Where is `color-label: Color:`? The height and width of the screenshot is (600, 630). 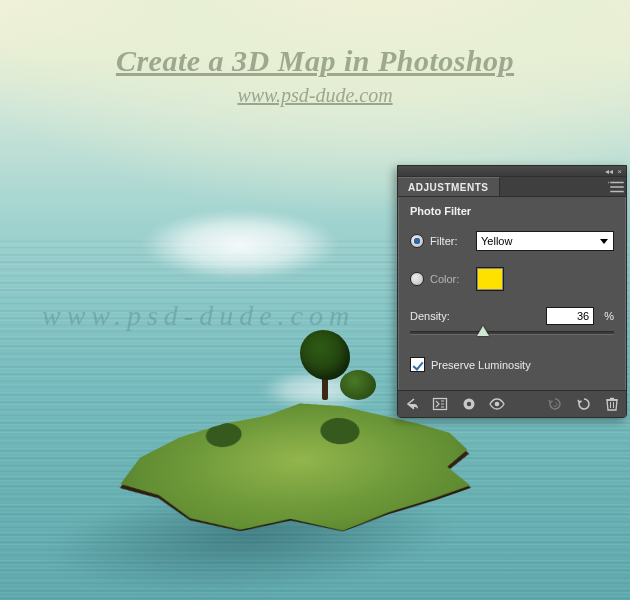 color-label: Color: is located at coordinates (450, 279).